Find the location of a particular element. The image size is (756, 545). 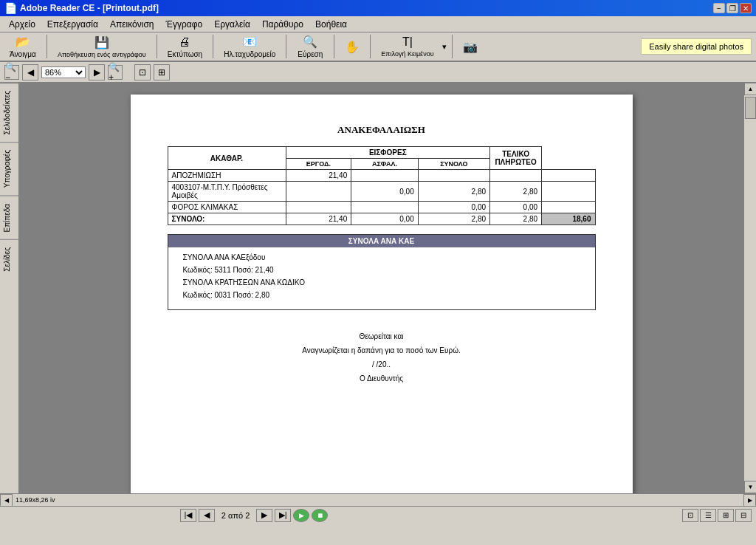

select-text-button: T| Επιλογή Κειμένου is located at coordinates (408, 47).